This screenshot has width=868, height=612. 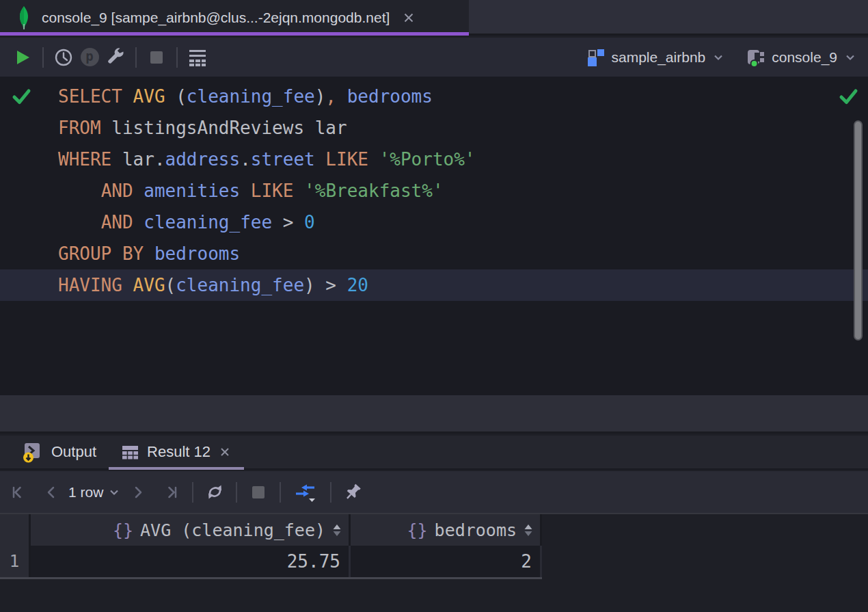 What do you see at coordinates (15, 561) in the screenshot?
I see `row-number-cell: 1` at bounding box center [15, 561].